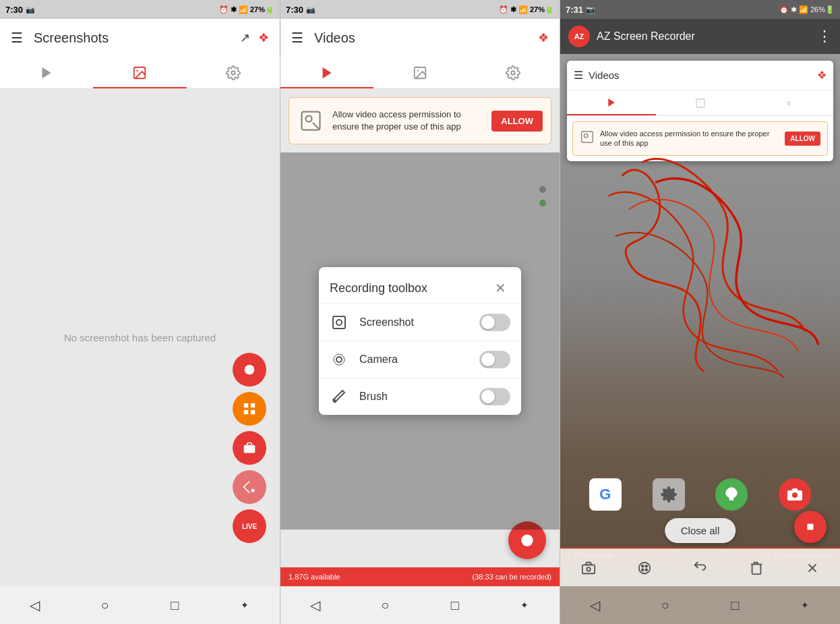 The image size is (840, 624). Describe the element at coordinates (700, 103) in the screenshot. I see `mini-tab-image` at that location.